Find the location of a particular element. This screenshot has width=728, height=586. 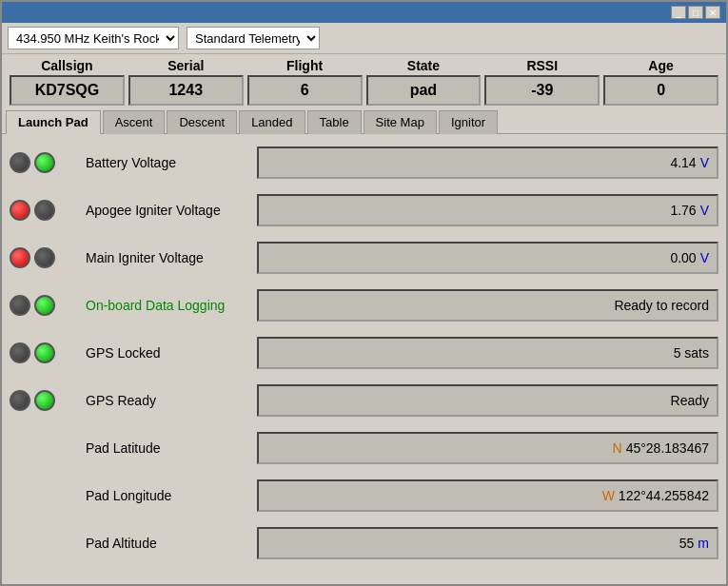

header-label-3: State is located at coordinates (423, 66).